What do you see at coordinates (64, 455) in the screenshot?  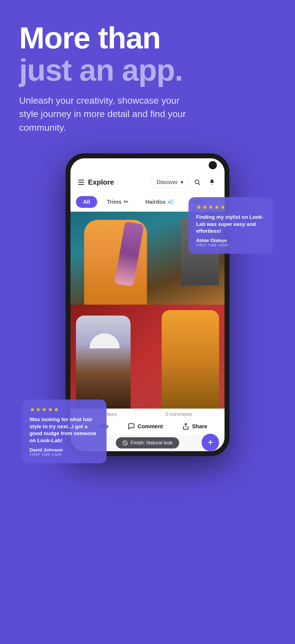 I see `review-left-tag: FIRST TIME USER` at bounding box center [64, 455].